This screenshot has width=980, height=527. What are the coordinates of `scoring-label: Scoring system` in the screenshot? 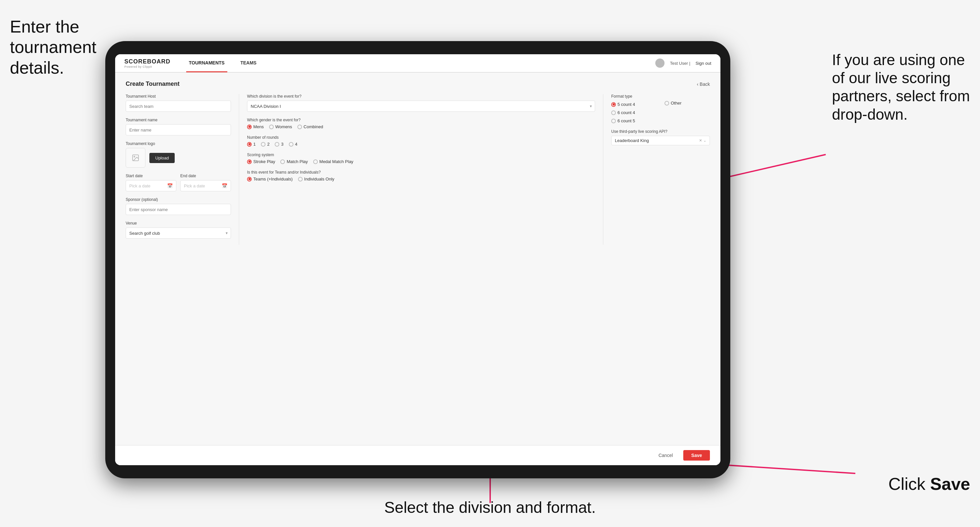 It's located at (421, 155).